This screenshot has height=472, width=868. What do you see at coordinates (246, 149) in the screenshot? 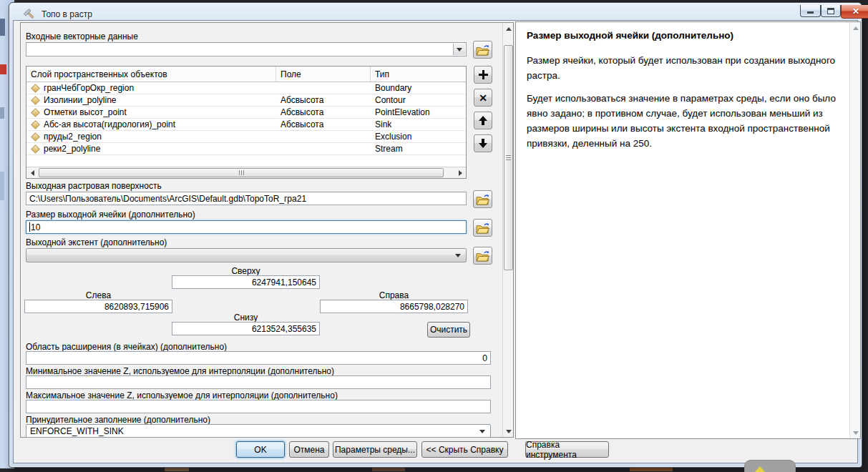
I see `table-row: реки2_polylineStream` at bounding box center [246, 149].